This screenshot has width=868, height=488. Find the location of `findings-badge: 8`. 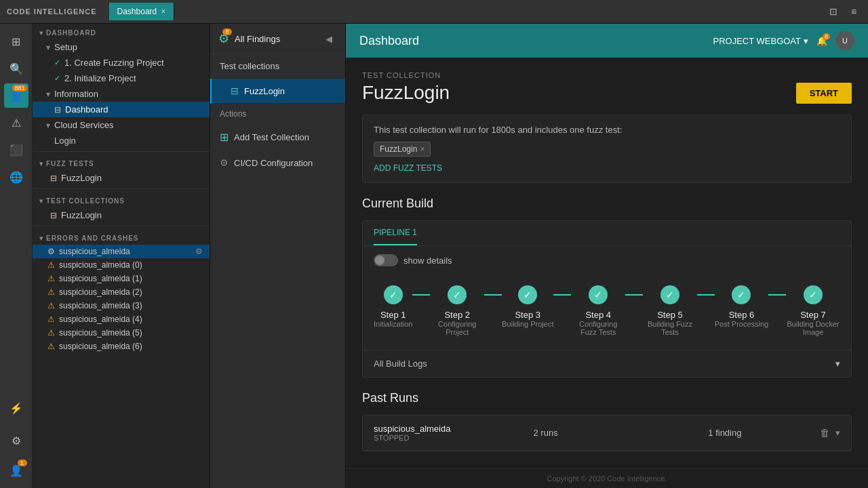

findings-badge: 8 is located at coordinates (227, 32).